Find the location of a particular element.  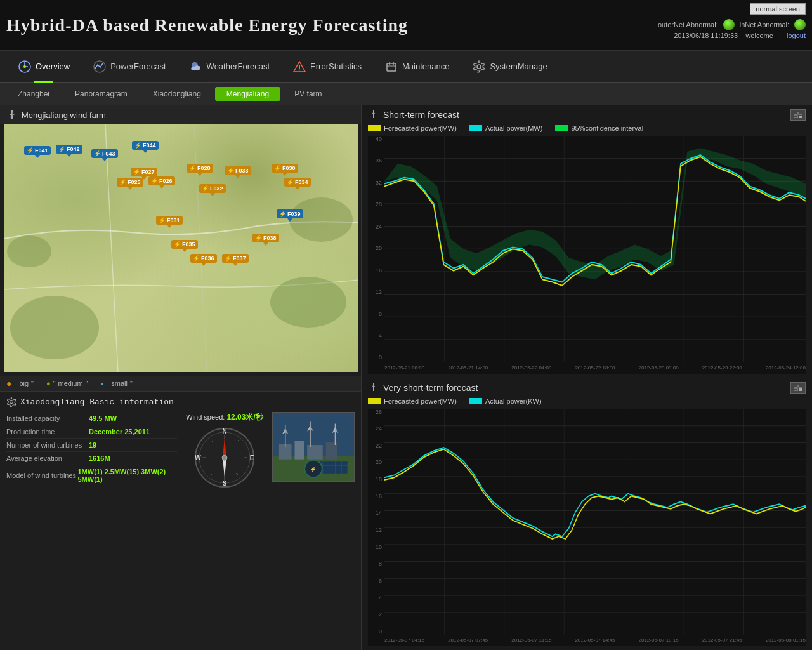

welcome-text: welcome is located at coordinates (759, 36).